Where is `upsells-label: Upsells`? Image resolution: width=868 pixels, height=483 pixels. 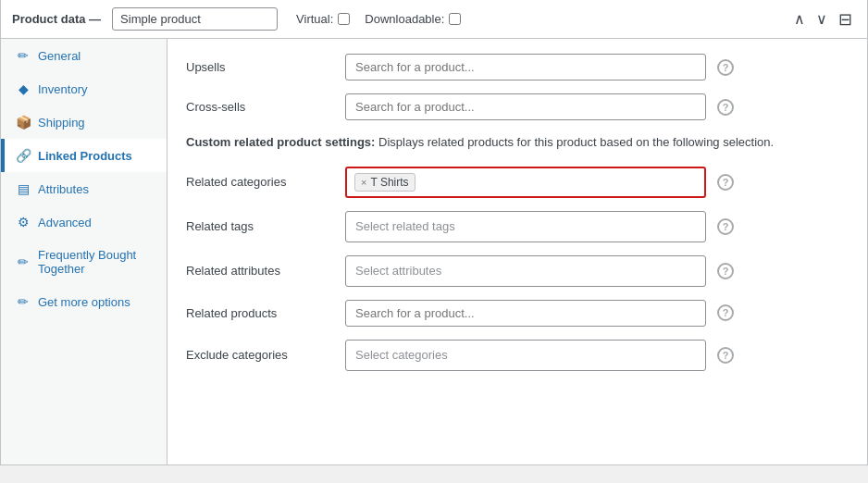
upsells-label: Upsells is located at coordinates (260, 67).